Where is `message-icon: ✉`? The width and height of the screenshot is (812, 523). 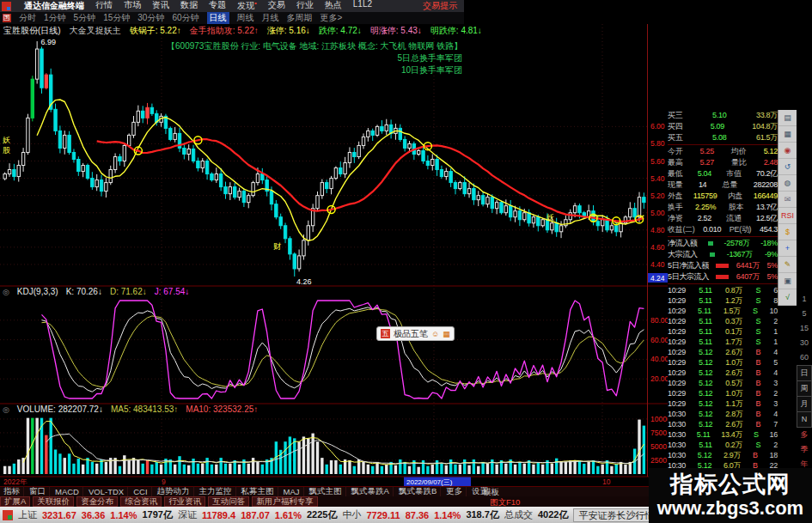 message-icon: ✉ is located at coordinates (787, 199).